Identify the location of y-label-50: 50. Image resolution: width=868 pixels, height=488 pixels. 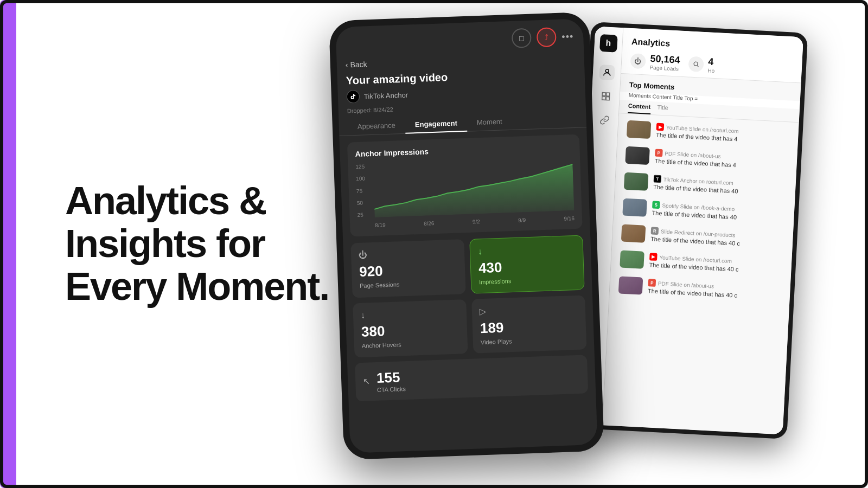
(365, 203).